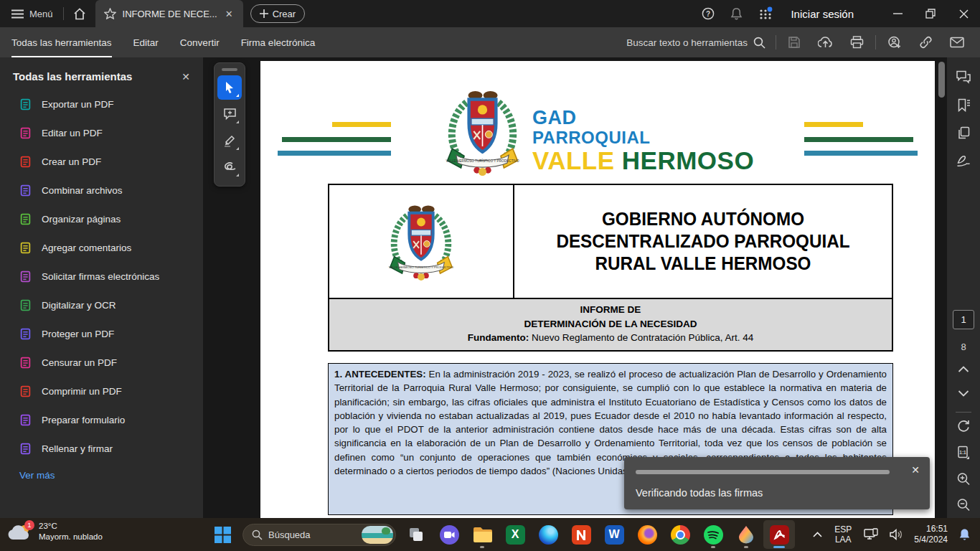 The height and width of the screenshot is (551, 980). Describe the element at coordinates (102, 420) in the screenshot. I see `tool-item: Preparar formulario` at that location.